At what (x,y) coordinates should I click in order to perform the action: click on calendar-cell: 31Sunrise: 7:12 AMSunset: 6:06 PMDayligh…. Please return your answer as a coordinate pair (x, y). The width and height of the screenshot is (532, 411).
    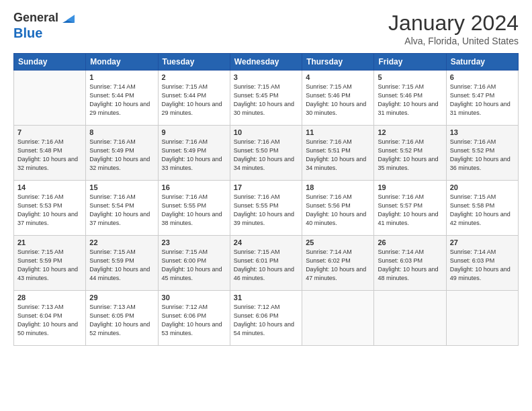
    Looking at the image, I should click on (266, 318).